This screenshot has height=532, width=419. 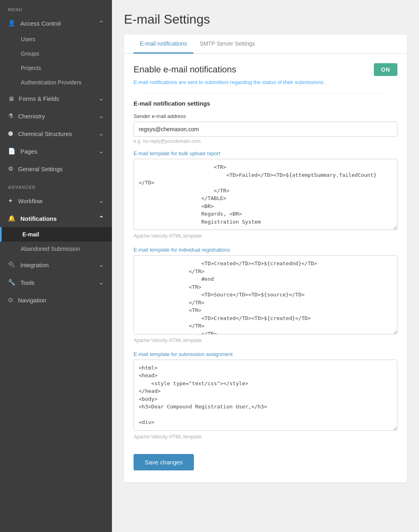 What do you see at coordinates (164, 462) in the screenshot?
I see `save-button: Save changes` at bounding box center [164, 462].